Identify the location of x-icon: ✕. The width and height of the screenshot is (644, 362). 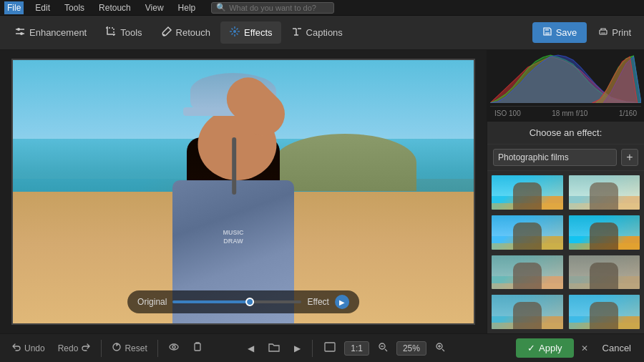
(585, 348).